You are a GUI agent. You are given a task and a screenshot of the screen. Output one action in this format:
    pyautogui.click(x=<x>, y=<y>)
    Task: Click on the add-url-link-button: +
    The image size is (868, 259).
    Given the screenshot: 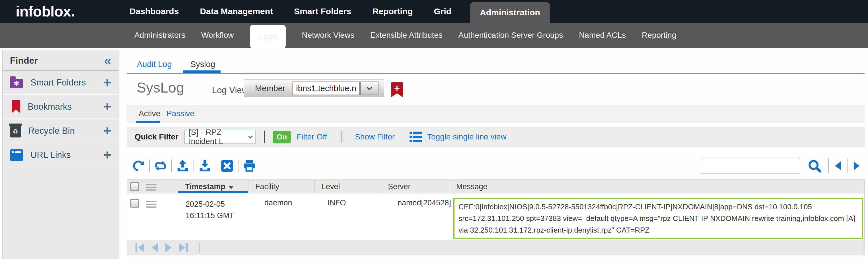 What is the action you would take?
    pyautogui.click(x=107, y=155)
    